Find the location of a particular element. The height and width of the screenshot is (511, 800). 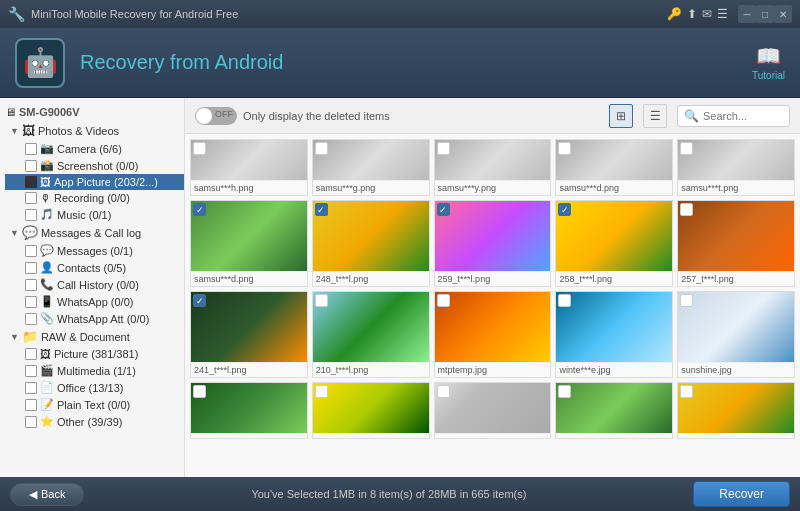

other-icon: ⭐ is located at coordinates (47, 422).